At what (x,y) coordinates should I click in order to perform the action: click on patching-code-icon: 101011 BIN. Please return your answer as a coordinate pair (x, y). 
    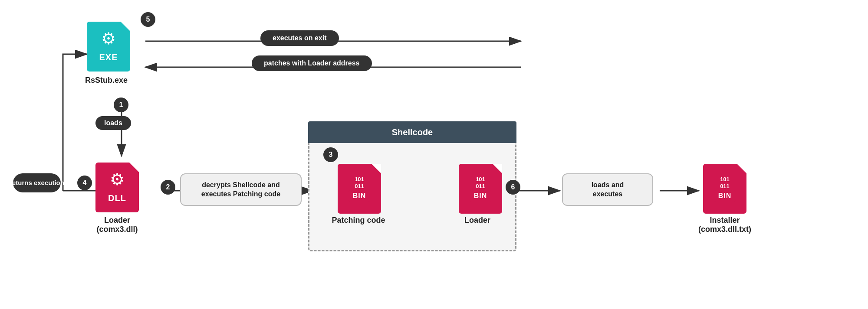
    Looking at the image, I should click on (359, 186).